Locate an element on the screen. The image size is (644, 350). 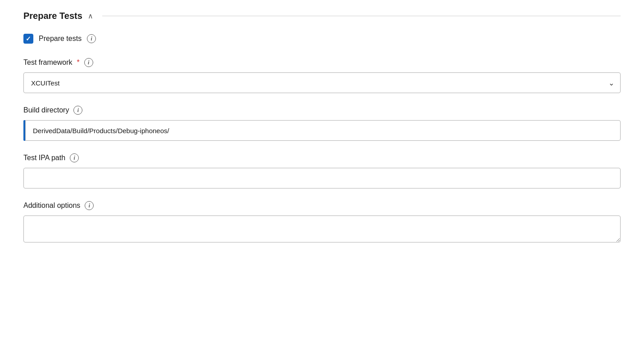
test-framework-label: Test framework is located at coordinates (48, 63).